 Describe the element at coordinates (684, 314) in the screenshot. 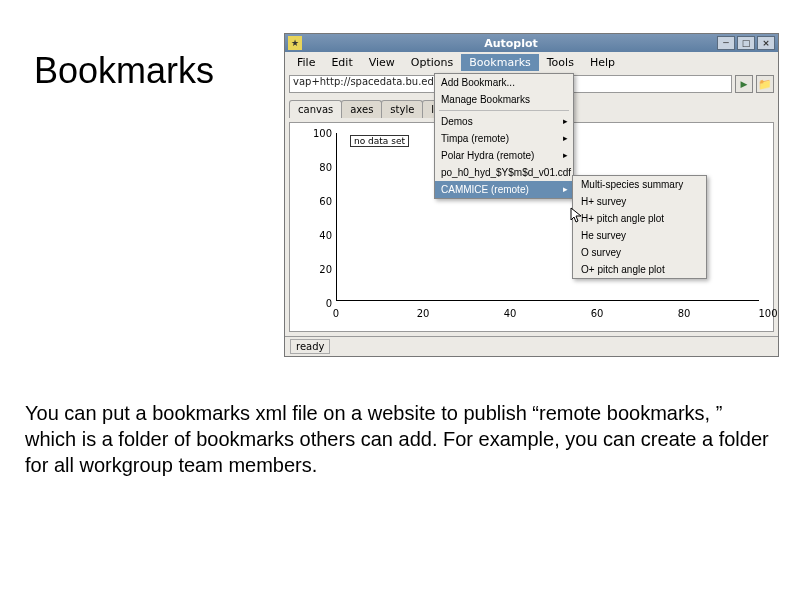

I see `x-tick: 80` at that location.